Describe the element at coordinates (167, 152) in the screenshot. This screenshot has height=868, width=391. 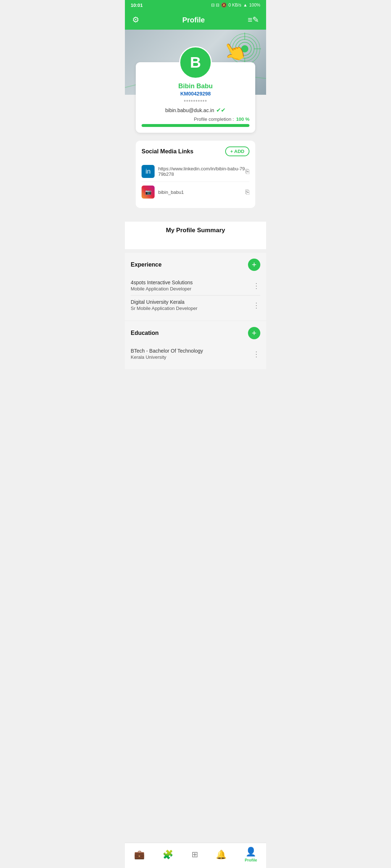
I see `social-media-title: Social Media Links` at that location.